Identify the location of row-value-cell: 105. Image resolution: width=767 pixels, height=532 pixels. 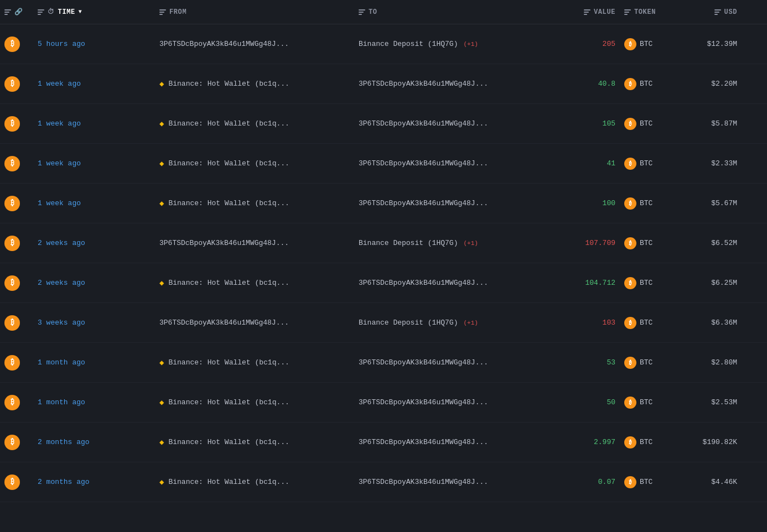
(587, 124).